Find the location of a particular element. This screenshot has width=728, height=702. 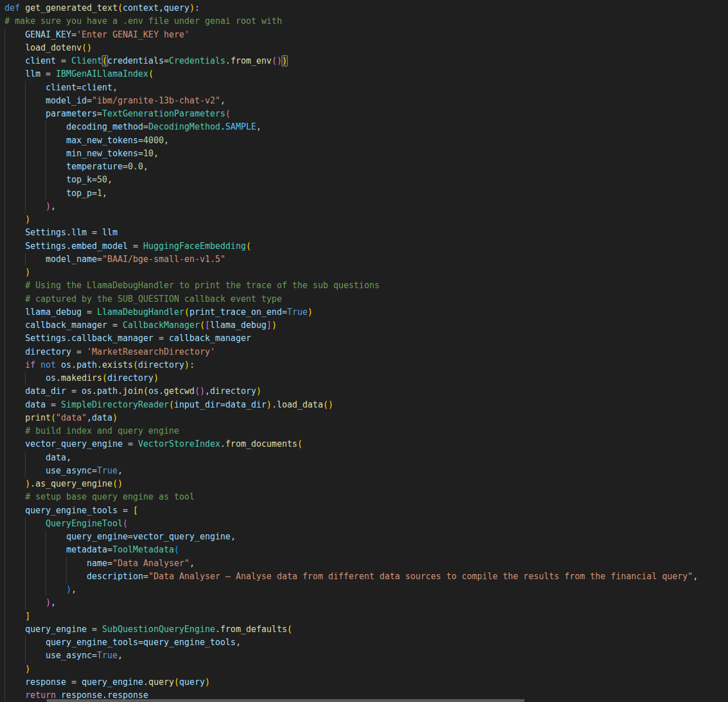

code-token: vector_query_engine is located at coordinates (182, 537).